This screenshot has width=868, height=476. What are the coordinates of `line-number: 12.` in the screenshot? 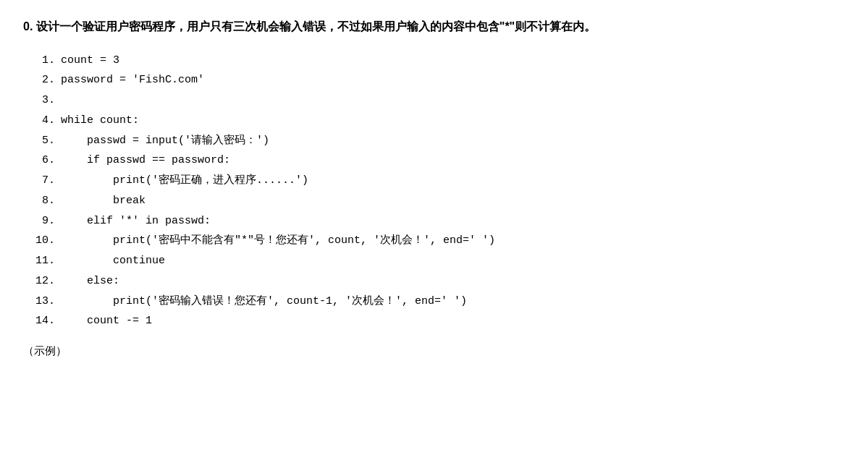 It's located at (45, 281).